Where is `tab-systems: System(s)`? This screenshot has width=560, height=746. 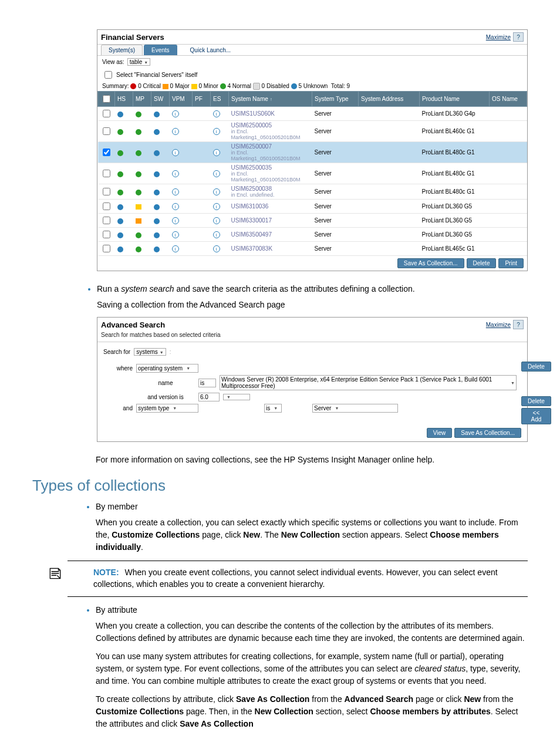
tab-systems: System(s) is located at coordinates (122, 50).